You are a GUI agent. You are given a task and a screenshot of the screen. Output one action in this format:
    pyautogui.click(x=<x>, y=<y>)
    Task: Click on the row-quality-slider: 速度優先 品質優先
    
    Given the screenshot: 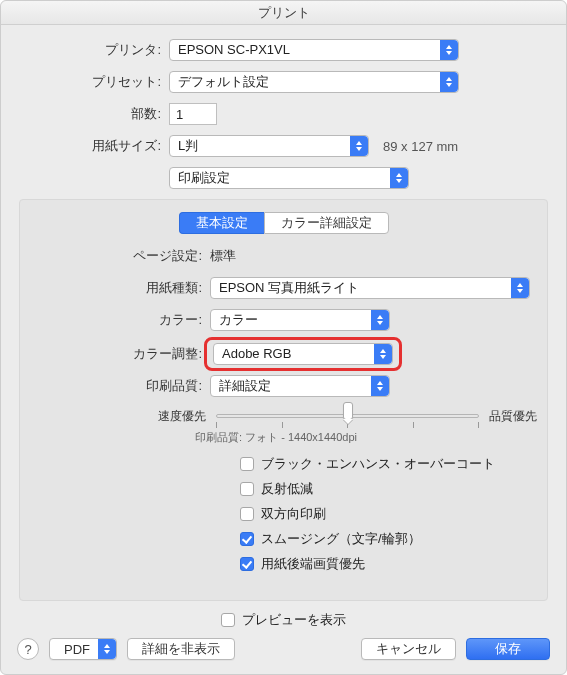 What is the action you would take?
    pyautogui.click(x=284, y=416)
    